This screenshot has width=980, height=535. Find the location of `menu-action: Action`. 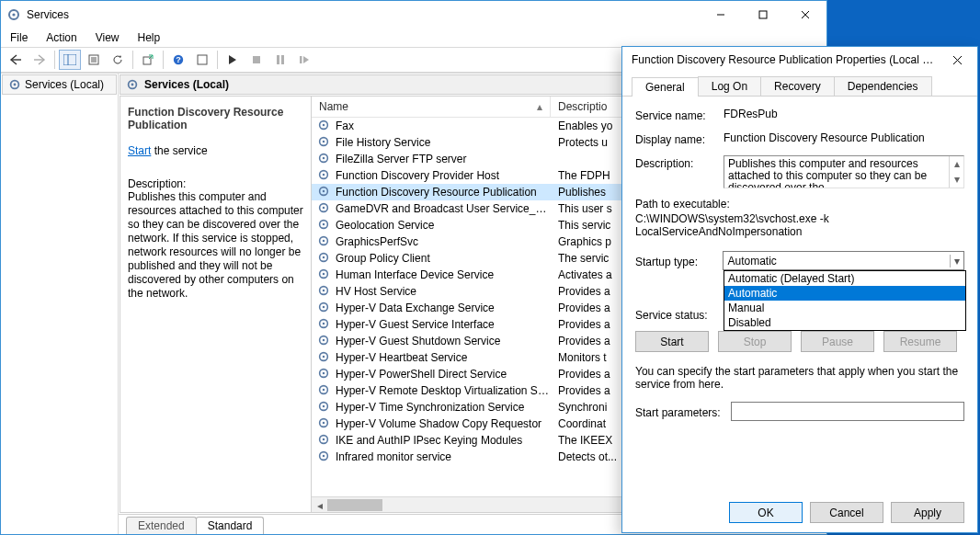

menu-action: Action is located at coordinates (61, 38).